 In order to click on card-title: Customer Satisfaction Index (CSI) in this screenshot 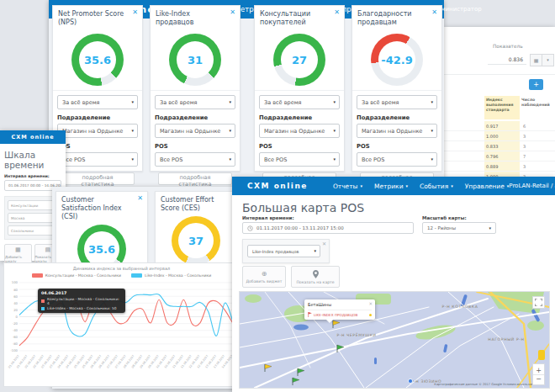, I will do `click(102, 207)`.